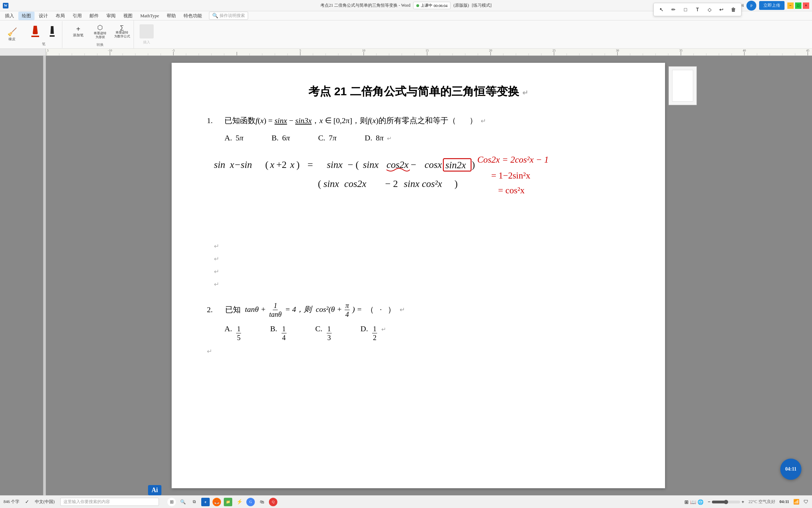 The height and width of the screenshot is (508, 812). What do you see at coordinates (383, 329) in the screenshot?
I see `return-mark-q2-opts: ↵` at bounding box center [383, 329].